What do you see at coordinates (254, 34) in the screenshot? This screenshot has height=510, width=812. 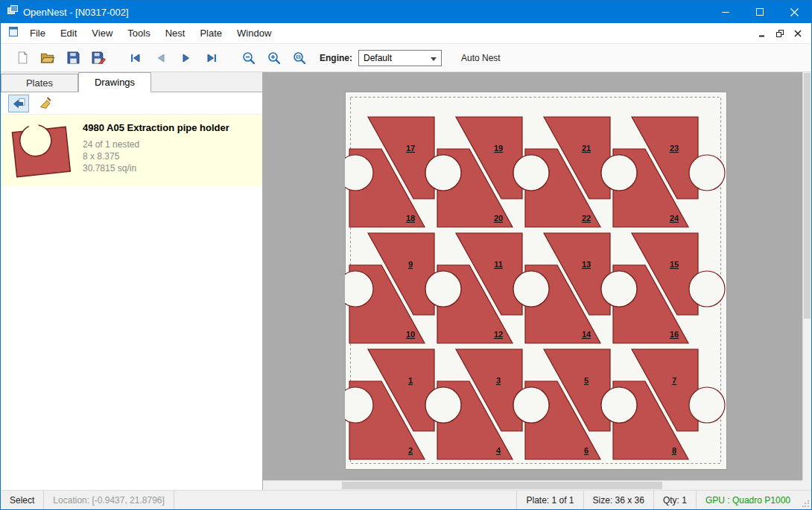 I see `menu-item-window: Window` at bounding box center [254, 34].